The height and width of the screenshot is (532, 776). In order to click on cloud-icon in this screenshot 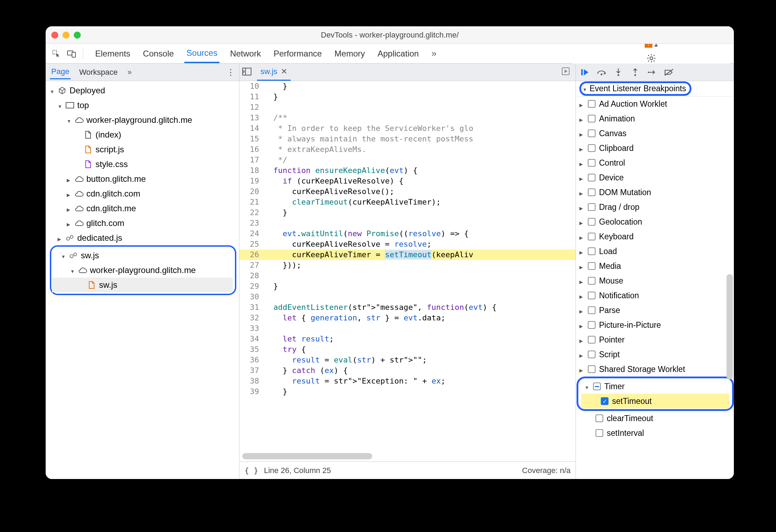, I will do `click(79, 179)`.